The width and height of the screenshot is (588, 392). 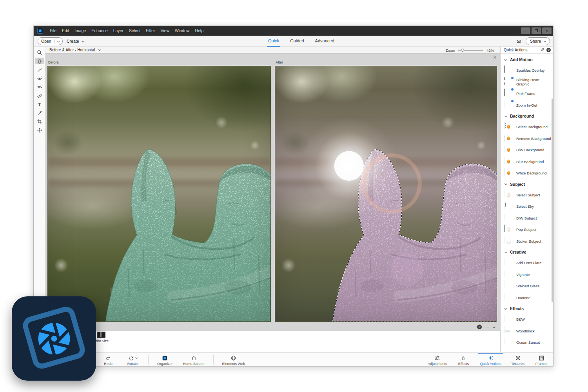 I want to click on select-background-thumbnail-icon, so click(x=504, y=125).